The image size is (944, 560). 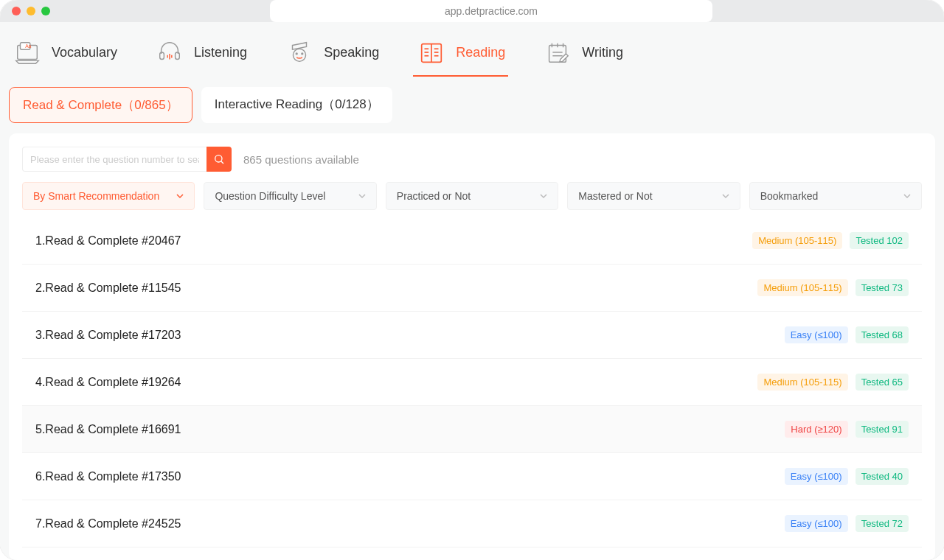 What do you see at coordinates (472, 288) in the screenshot?
I see `question-row: 2.Read & Complete #11545Medium (105-115)…` at bounding box center [472, 288].